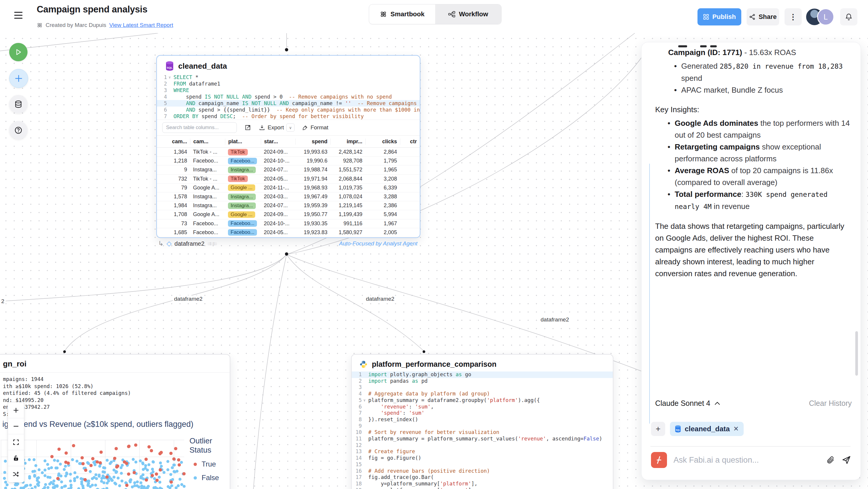 The width and height of the screenshot is (868, 489). What do you see at coordinates (3, 301) in the screenshot?
I see `edge-label-clipped: 2` at bounding box center [3, 301].